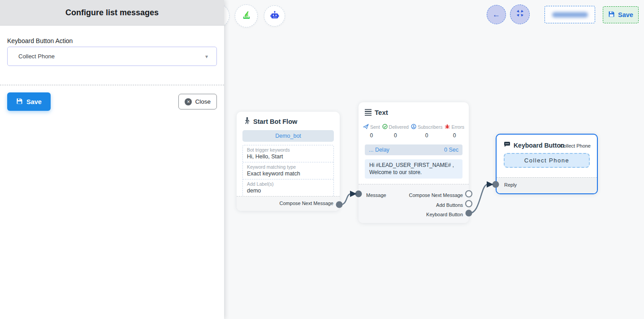 The width and height of the screenshot is (644, 319). What do you see at coordinates (288, 204) in the screenshot?
I see `node-footer: Compose Next Message` at bounding box center [288, 204].